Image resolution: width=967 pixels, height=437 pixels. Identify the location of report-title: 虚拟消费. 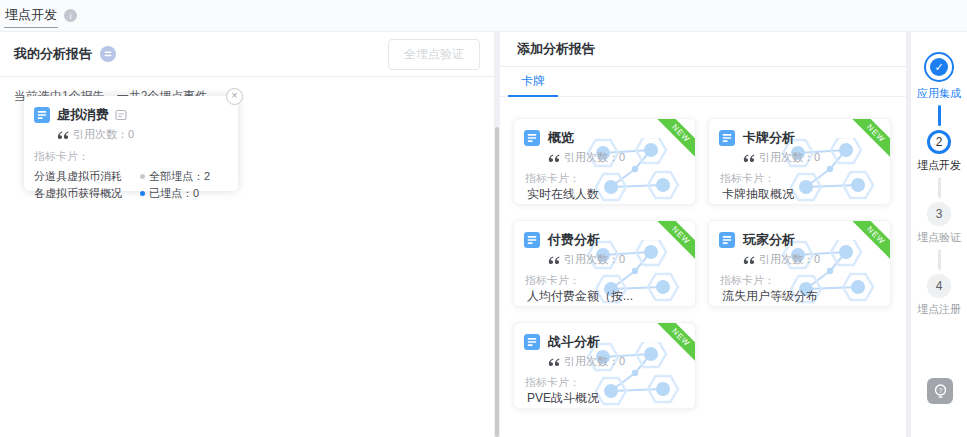
(83, 115).